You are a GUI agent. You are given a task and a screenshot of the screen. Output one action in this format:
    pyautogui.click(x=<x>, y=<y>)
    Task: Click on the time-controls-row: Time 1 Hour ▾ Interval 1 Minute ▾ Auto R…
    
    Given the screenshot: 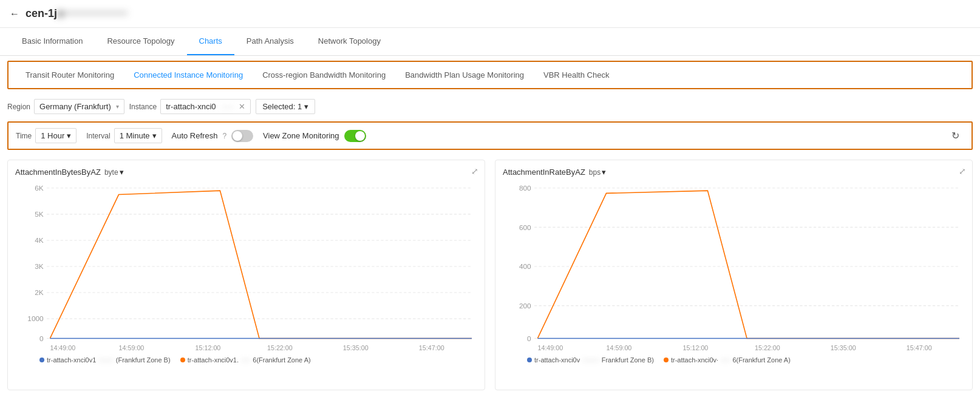 What is the action you would take?
    pyautogui.click(x=490, y=136)
    